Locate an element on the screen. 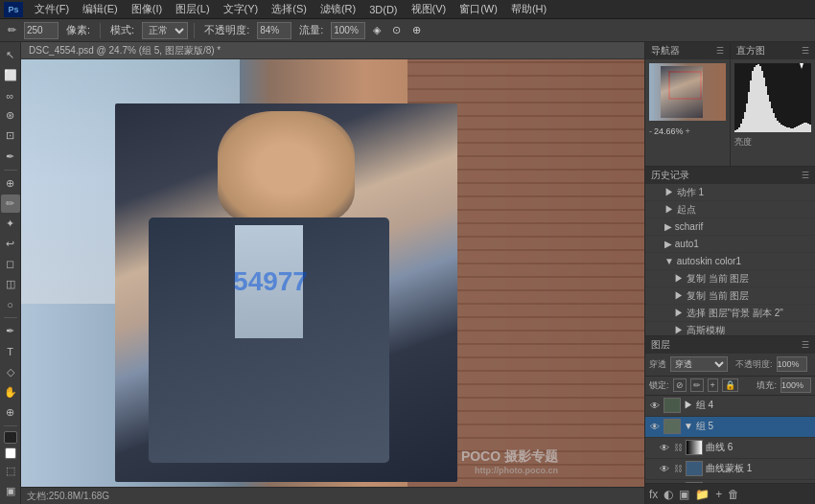 The height and width of the screenshot is (504, 815). hand-tool: ✋ is located at coordinates (11, 393).